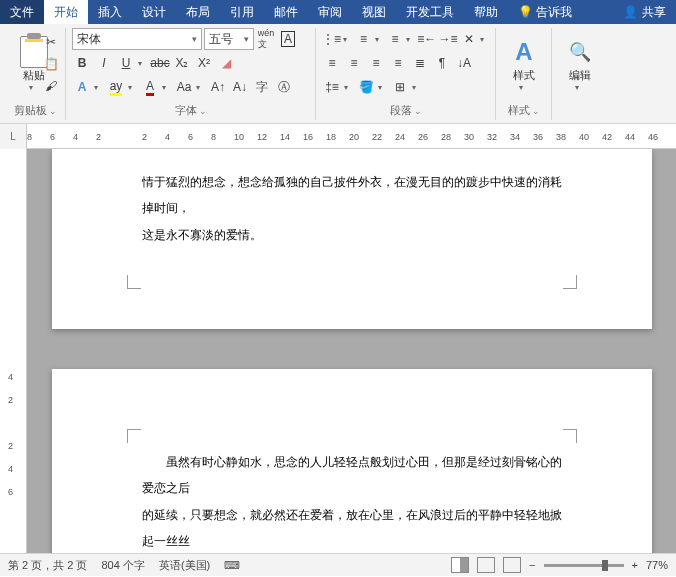 The image size is (676, 577). Describe the element at coordinates (82, 87) in the screenshot. I see `text-effects-button: A` at that location.